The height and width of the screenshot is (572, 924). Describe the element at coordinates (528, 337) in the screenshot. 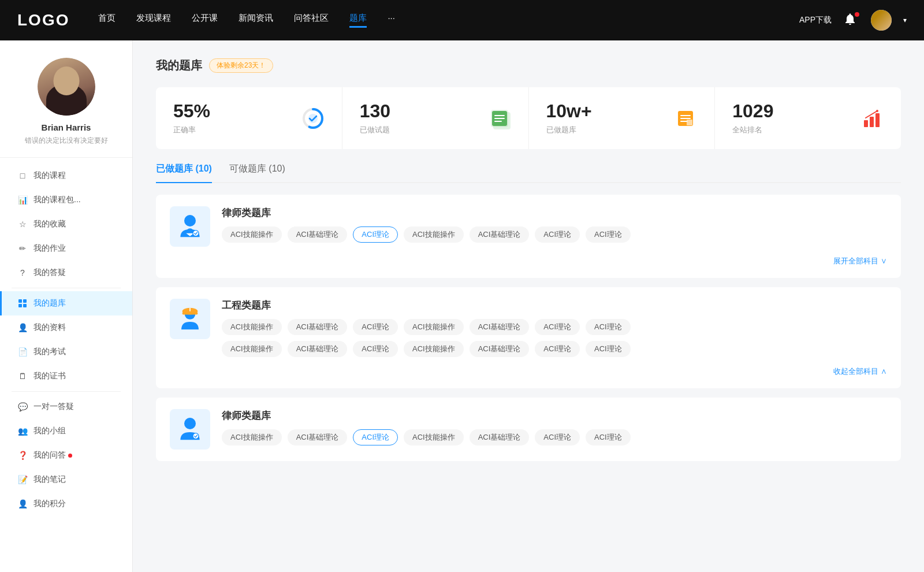

I see `bank-card-engineer: 工程类题库 ACI技能操作 ACI基础理论 ACI理论 ACI技能操作 ACI基…` at that location.